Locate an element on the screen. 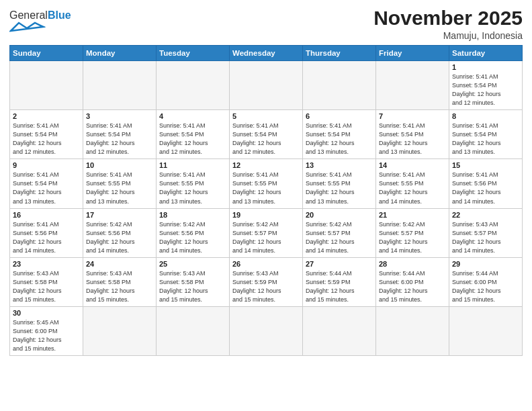  logo-blue: Blue is located at coordinates (59, 15).